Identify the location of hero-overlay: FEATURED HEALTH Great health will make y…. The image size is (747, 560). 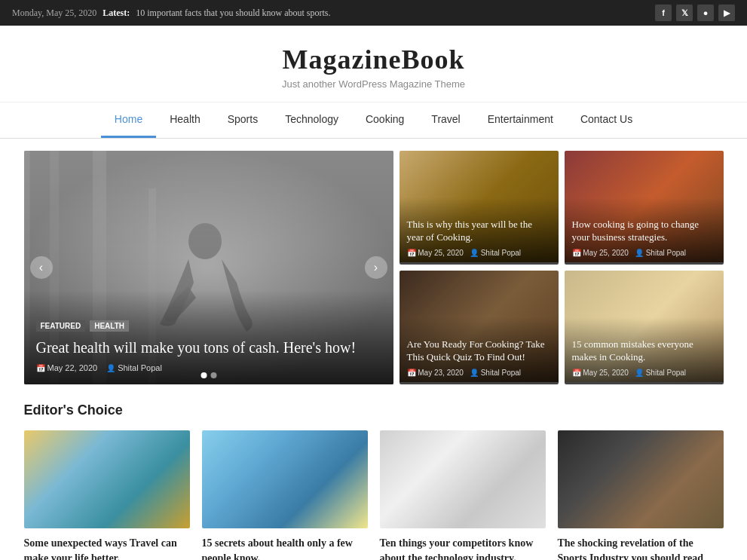
(209, 338).